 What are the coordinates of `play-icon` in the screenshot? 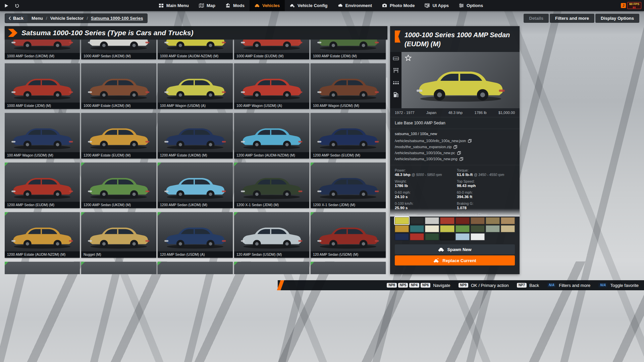 It's located at (6, 6).